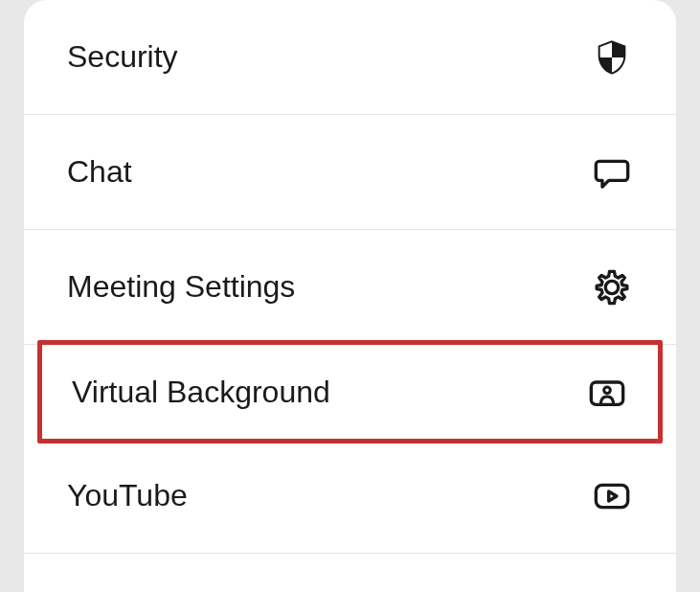 The width and height of the screenshot is (700, 592). I want to click on menu-label-security: Security, so click(123, 57).